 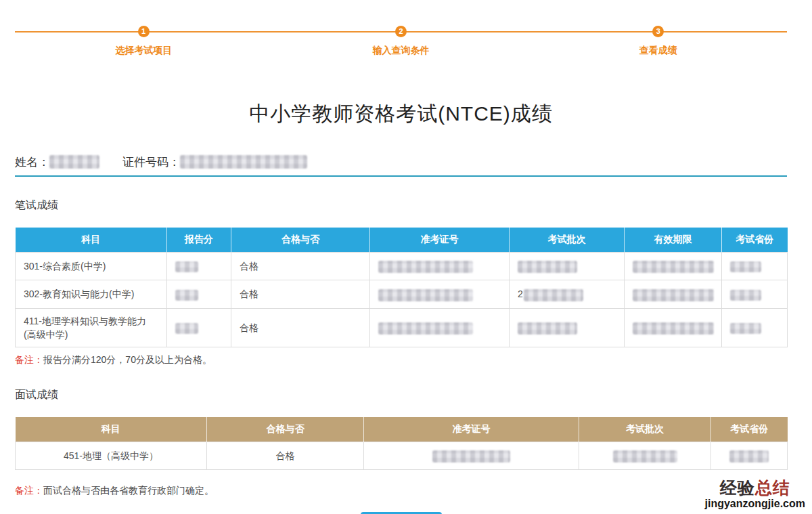 What do you see at coordinates (401, 31) in the screenshot?
I see `step-2-circle: 2` at bounding box center [401, 31].